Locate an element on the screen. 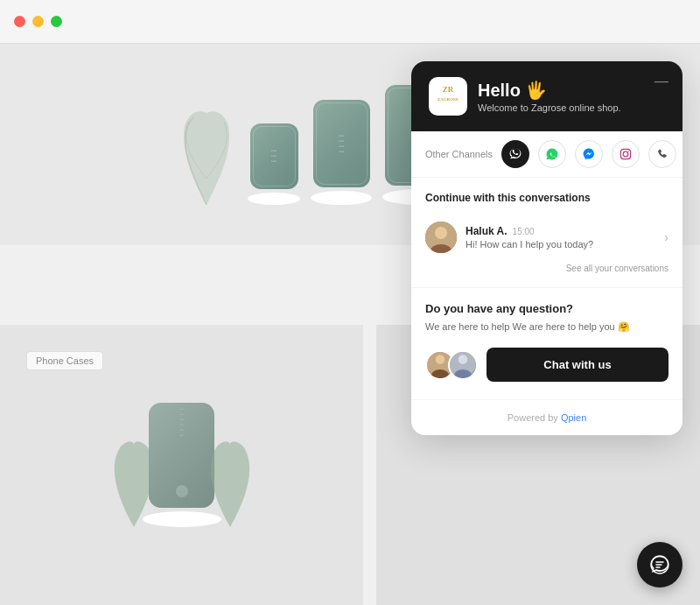 The width and height of the screenshot is (700, 605). traffic-light-yellow is located at coordinates (38, 21).